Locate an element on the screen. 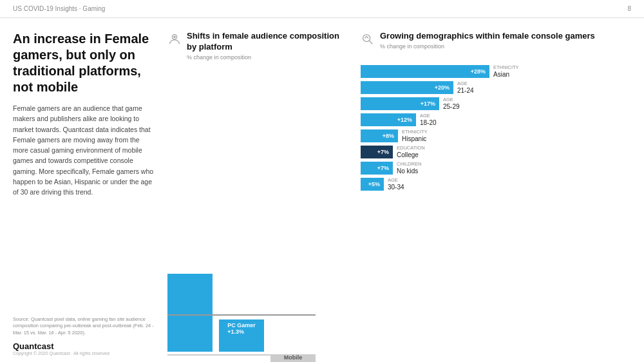  rbar-meta: EDUCATION College is located at coordinates (416, 152).